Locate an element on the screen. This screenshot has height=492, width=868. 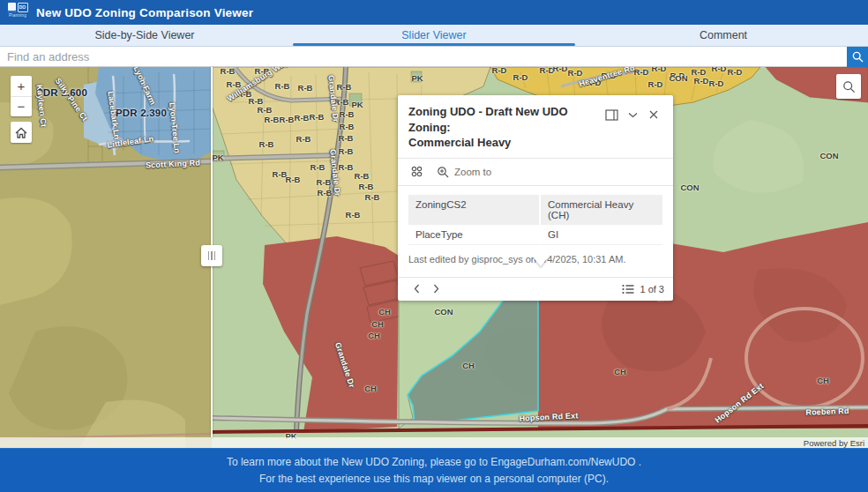
popup-toolbar: Zoom to is located at coordinates (535, 172).